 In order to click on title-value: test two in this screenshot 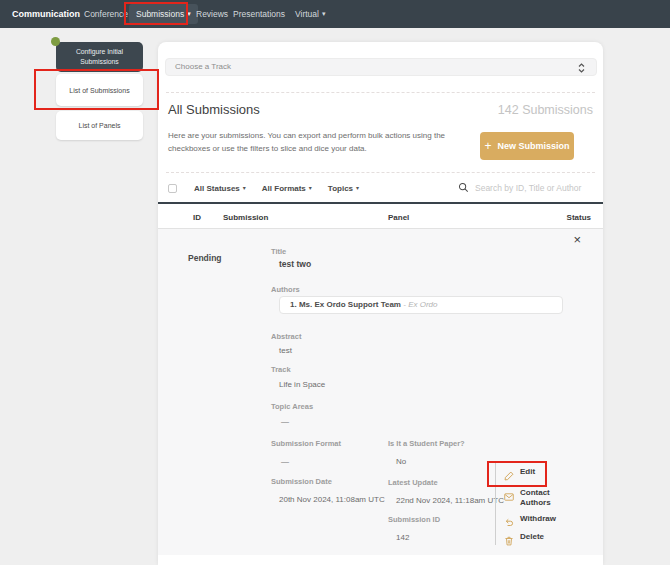, I will do `click(295, 264)`.